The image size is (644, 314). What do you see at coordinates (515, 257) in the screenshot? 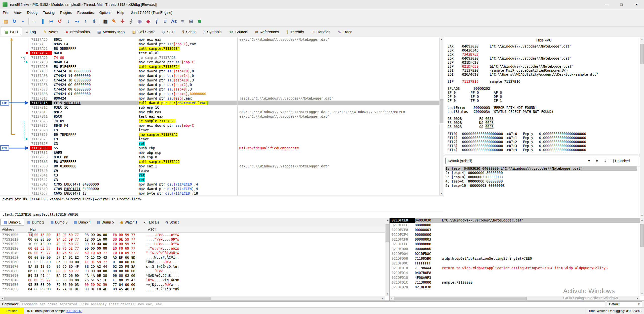
I see `stack-rows: 021DFCE804093030L"C:\\Windows\\.vscodes\…` at bounding box center [515, 257].